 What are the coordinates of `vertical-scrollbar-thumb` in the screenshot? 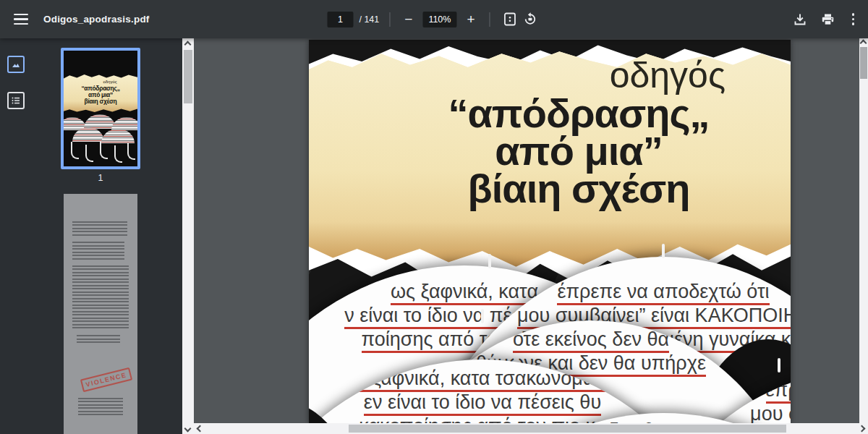 It's located at (864, 63).